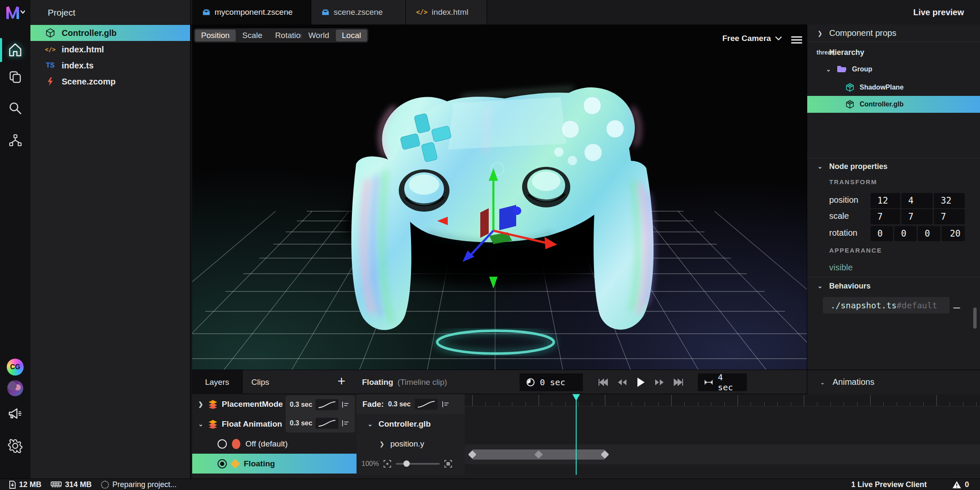  What do you see at coordinates (426, 404) in the screenshot?
I see `ease-curve-button` at bounding box center [426, 404].